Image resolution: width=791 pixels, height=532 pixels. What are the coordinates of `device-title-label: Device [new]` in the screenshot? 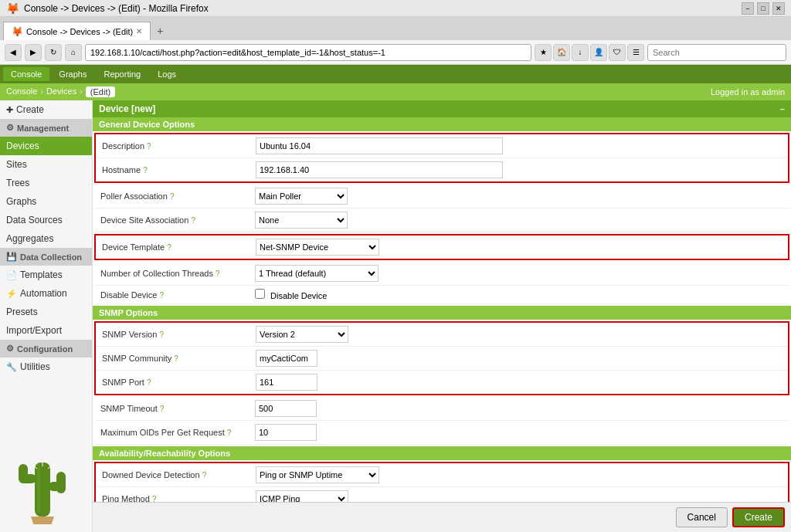 It's located at (127, 109).